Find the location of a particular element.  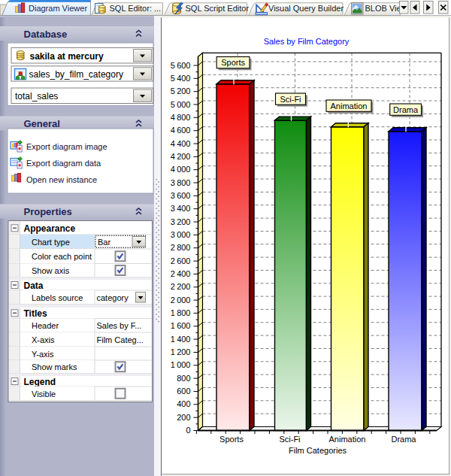

svg-text: 4 000 is located at coordinates (180, 169).